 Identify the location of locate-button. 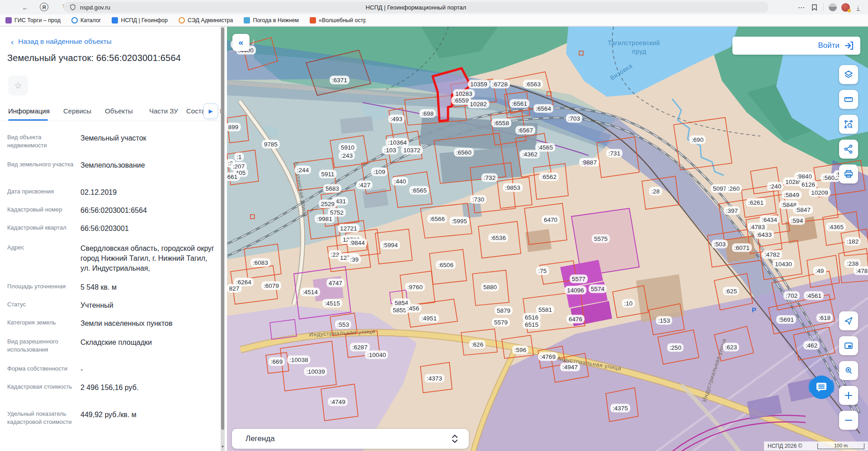
(849, 321).